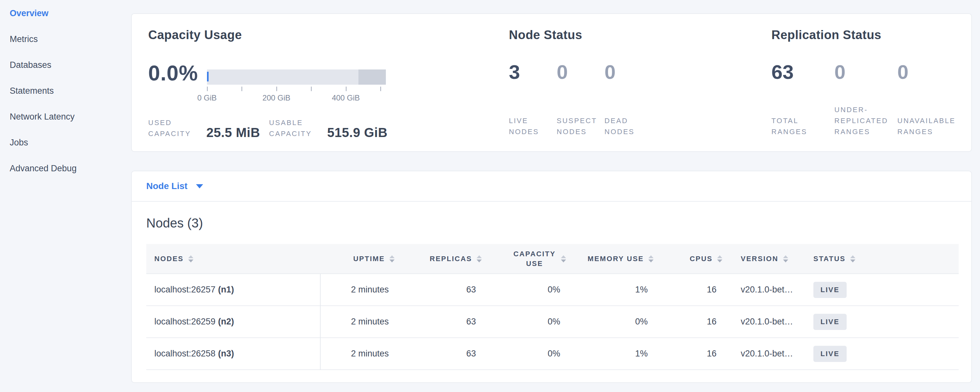 The image size is (980, 392). I want to click on column-header-label: VERSION, so click(759, 259).